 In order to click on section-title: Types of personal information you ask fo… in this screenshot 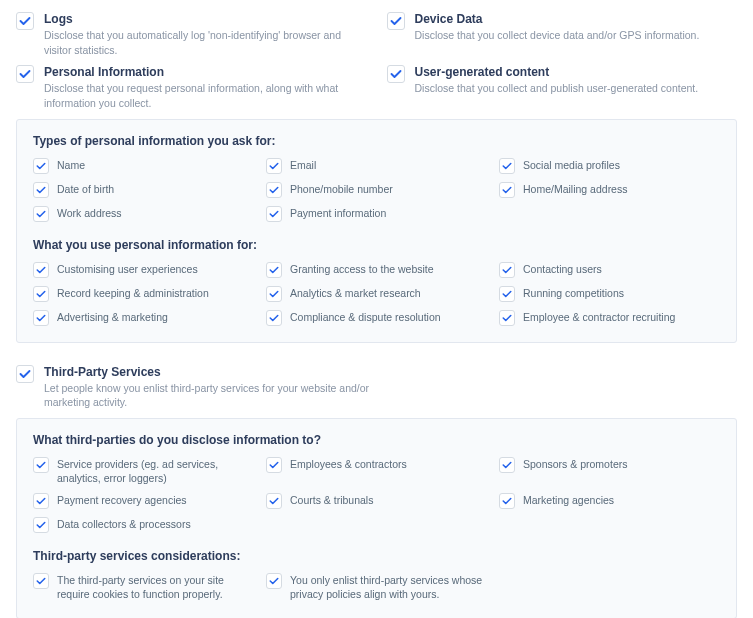, I will do `click(376, 141)`.